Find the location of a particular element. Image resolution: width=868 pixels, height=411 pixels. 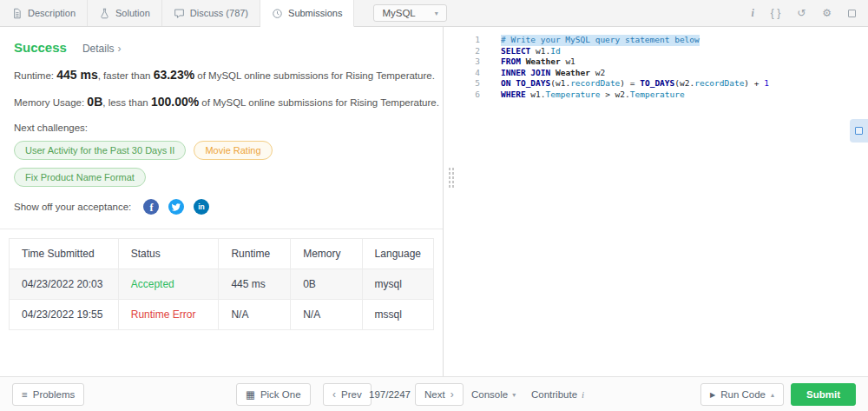

column-header: Time Submitted is located at coordinates (64, 254).